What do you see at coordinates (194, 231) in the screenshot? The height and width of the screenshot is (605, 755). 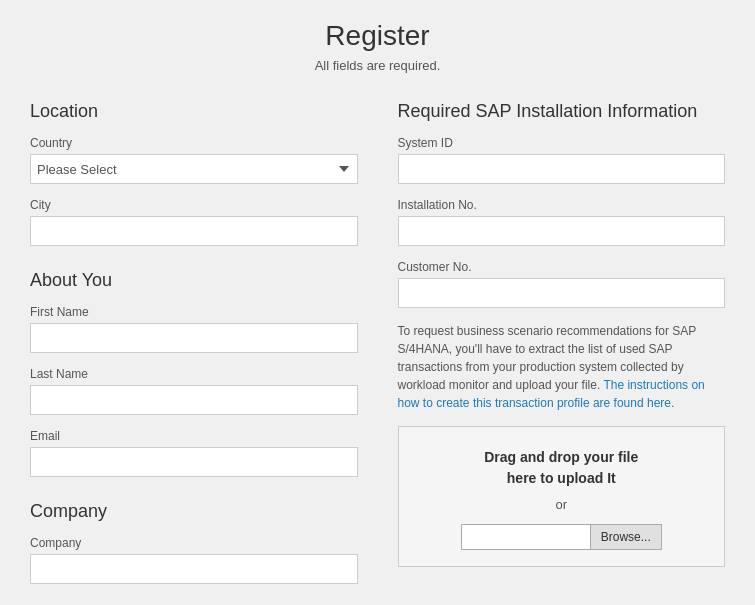 I see `city-input` at bounding box center [194, 231].